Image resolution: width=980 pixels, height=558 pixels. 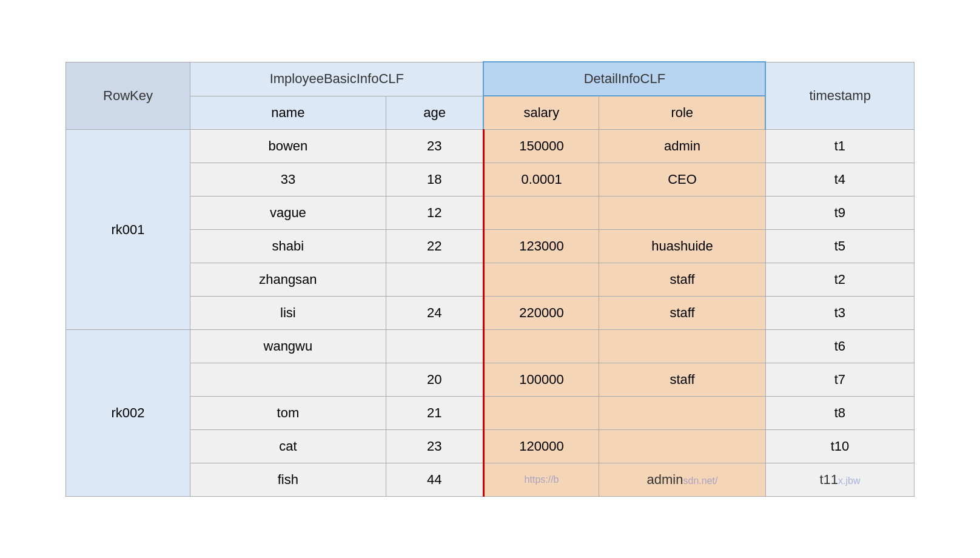 What do you see at coordinates (541, 180) in the screenshot?
I see `cell-salary: 0.0001` at bounding box center [541, 180].